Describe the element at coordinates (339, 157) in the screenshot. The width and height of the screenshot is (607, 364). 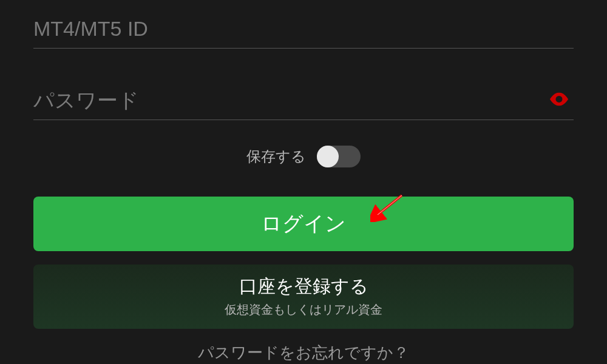
I see `save-toggle` at that location.